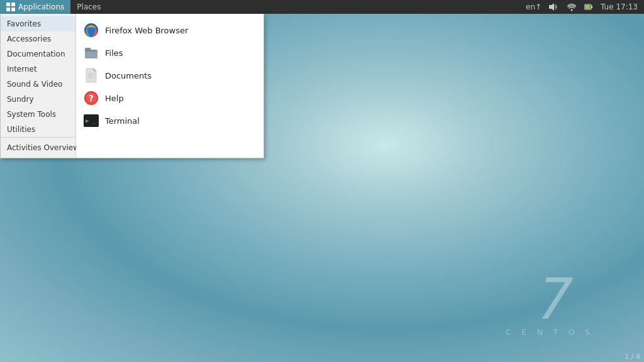 Image resolution: width=644 pixels, height=362 pixels. Describe the element at coordinates (550, 332) in the screenshot. I see `centos-name: C E N T O S` at that location.